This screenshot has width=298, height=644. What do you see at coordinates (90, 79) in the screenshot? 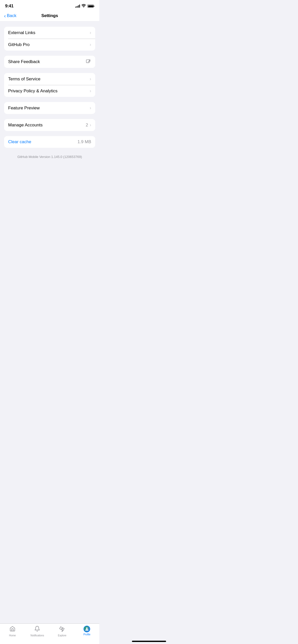
I see `terms-of-service-right: ›` at bounding box center [90, 79].